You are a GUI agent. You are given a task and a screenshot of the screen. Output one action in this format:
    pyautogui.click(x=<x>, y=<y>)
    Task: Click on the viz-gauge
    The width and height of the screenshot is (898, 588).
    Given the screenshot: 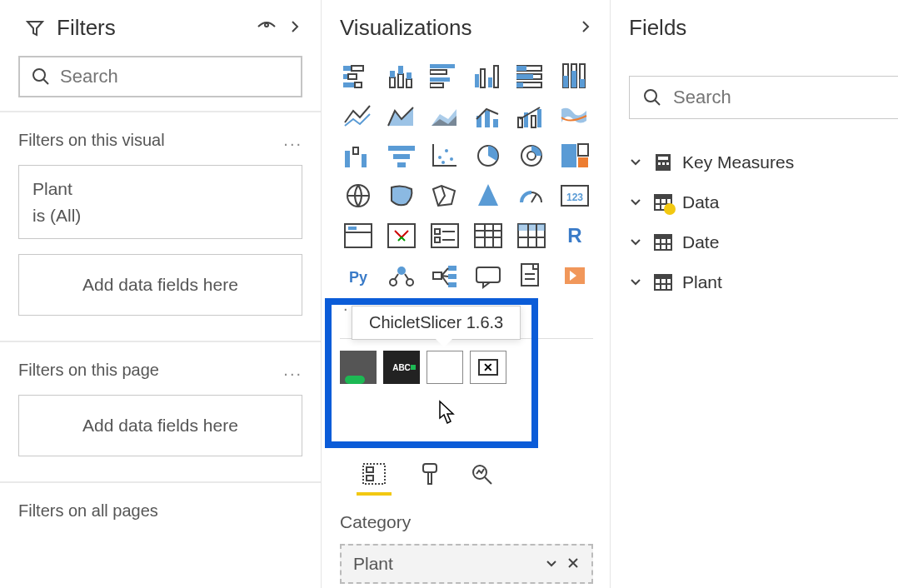 What is the action you would take?
    pyautogui.click(x=531, y=196)
    